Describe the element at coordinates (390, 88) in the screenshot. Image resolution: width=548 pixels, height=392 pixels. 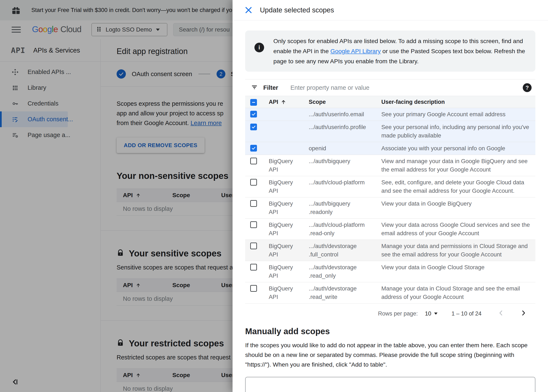
I see `filter-bar: Filter ?` at that location.